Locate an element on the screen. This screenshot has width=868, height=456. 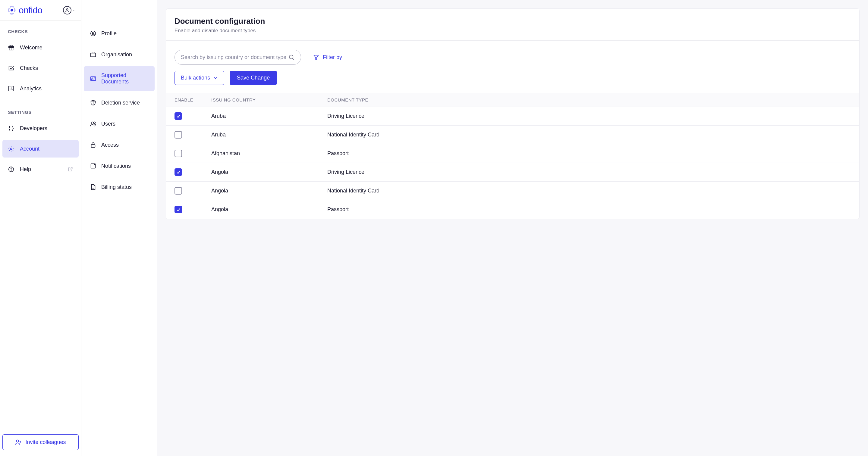
nav-label: Developers is located at coordinates (34, 129).